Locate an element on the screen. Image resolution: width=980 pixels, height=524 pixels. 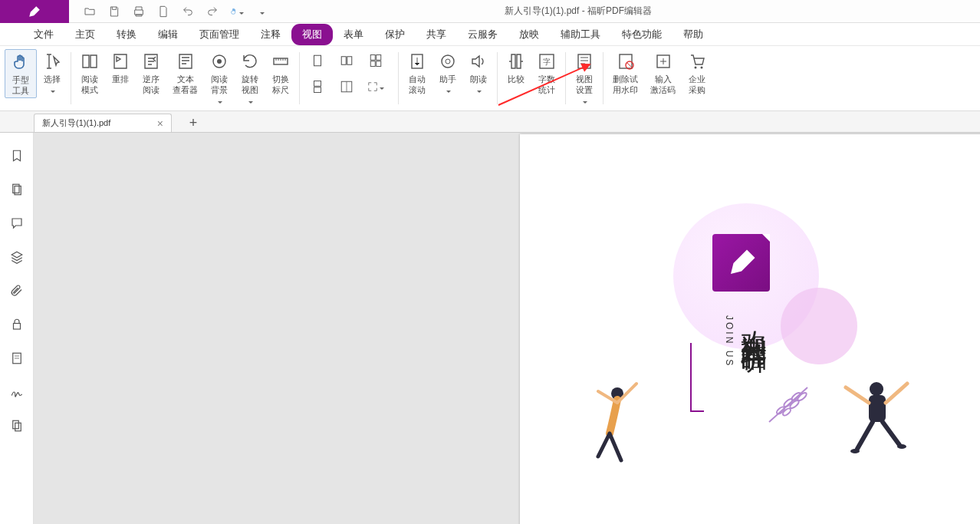
key-icon is located at coordinates (663, 61).